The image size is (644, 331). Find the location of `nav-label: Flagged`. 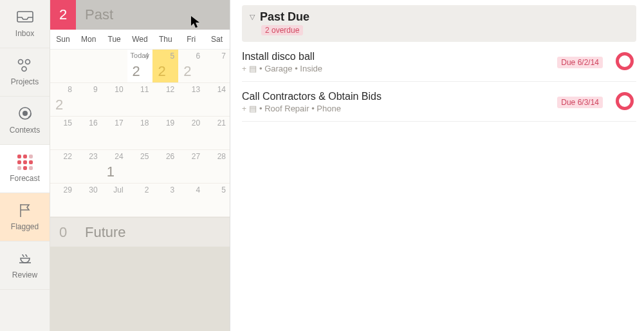

nav-label: Flagged is located at coordinates (24, 227).